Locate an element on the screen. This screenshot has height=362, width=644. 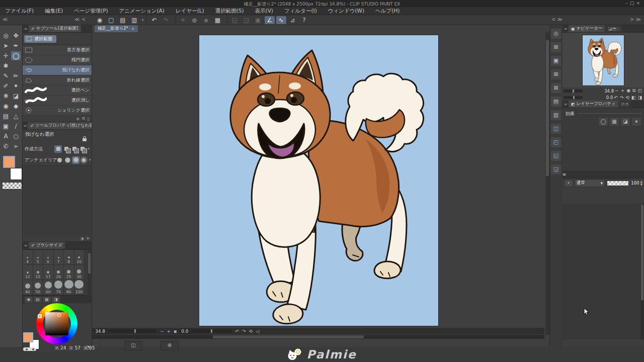
invert-selection-icon: ◲ is located at coordinates (247, 20).